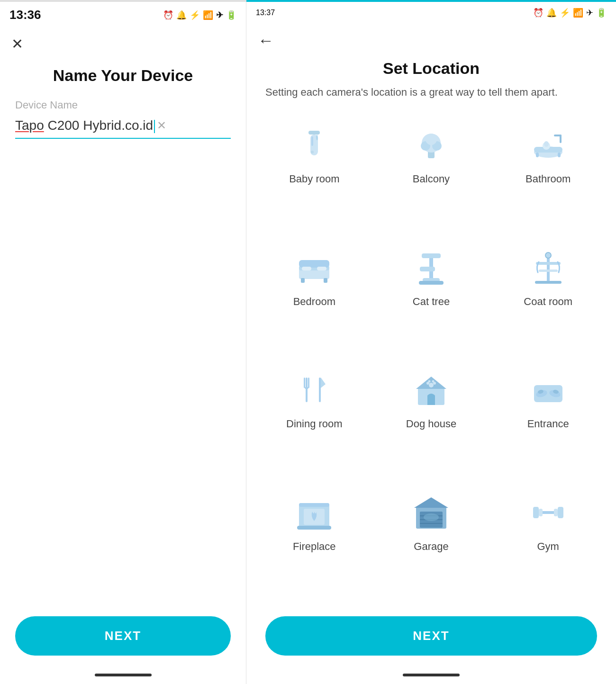 The width and height of the screenshot is (616, 684). Describe the element at coordinates (431, 145) in the screenshot. I see `balcony-icon` at that location.